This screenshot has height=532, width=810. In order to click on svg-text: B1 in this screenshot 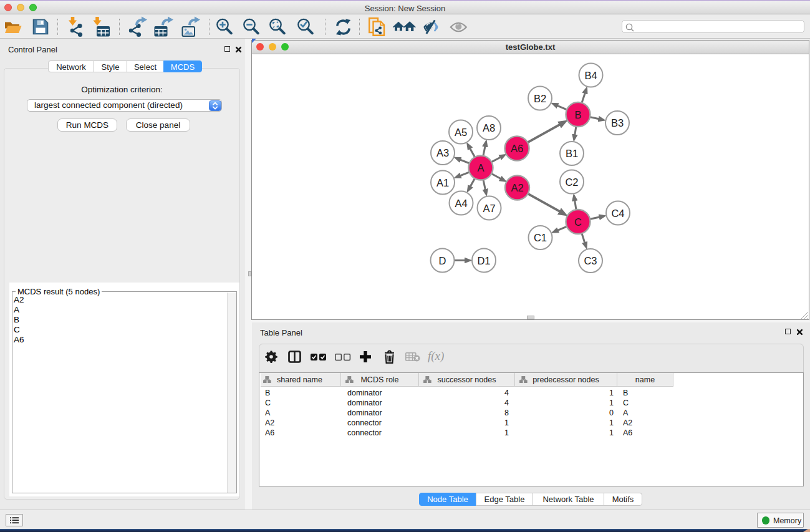, I will do `click(572, 153)`.